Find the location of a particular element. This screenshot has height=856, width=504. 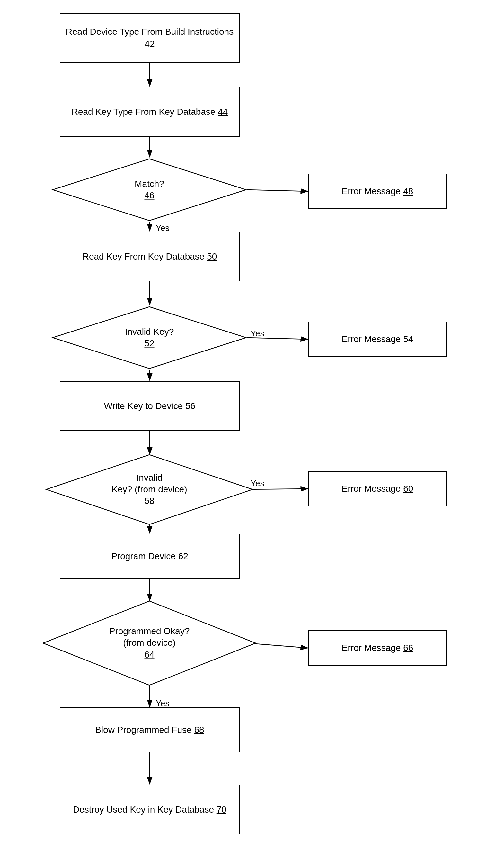

box-read-key-type: Read Key Type From Key Database 44 is located at coordinates (150, 112).